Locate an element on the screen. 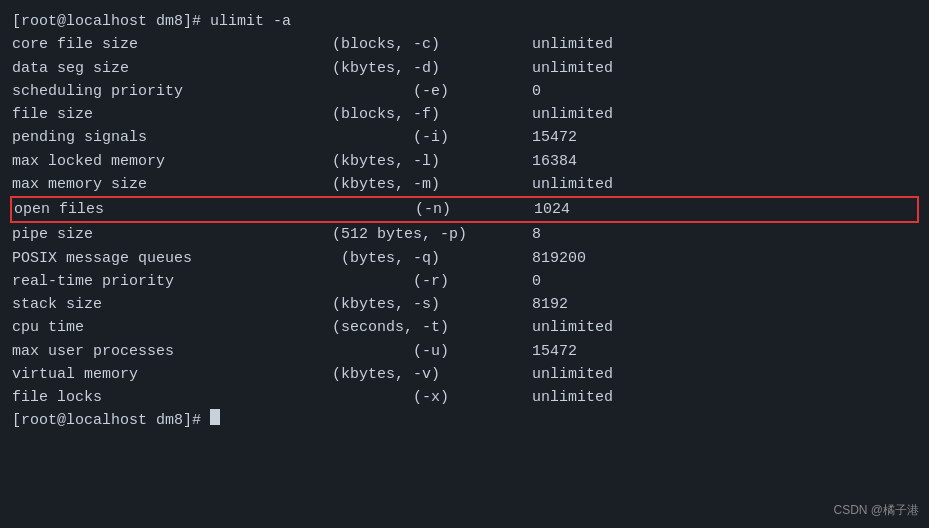 This screenshot has width=929, height=528. final-prompt-text: [root@localhost dm8]# is located at coordinates (111, 420).